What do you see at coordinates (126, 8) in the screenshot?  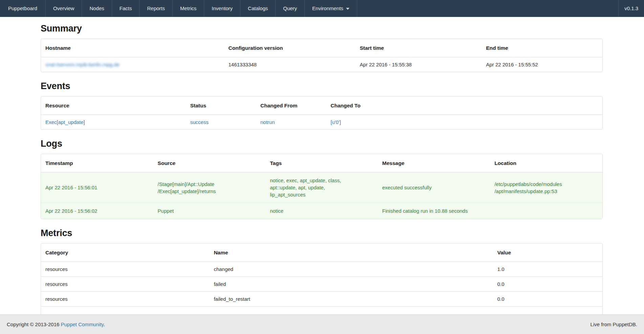 I see `nav-item-facts: Facts` at bounding box center [126, 8].